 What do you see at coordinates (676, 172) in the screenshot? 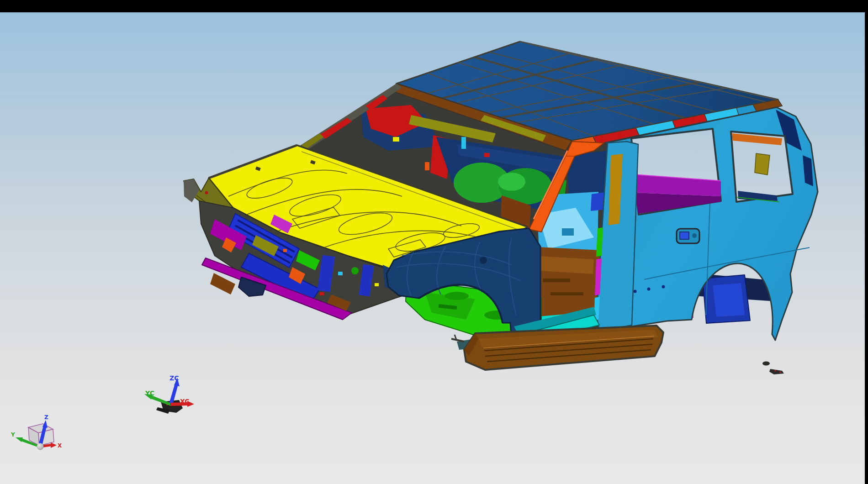
I see `rear-door-window` at bounding box center [676, 172].